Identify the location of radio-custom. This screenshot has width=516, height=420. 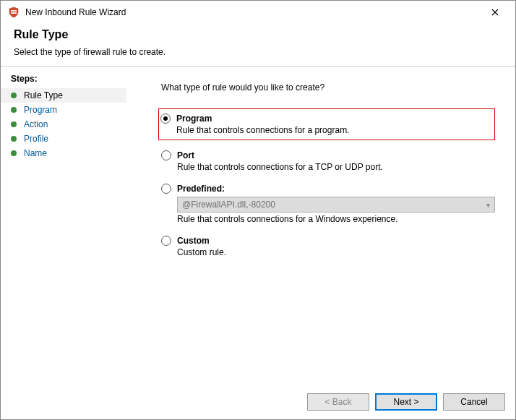
(166, 241).